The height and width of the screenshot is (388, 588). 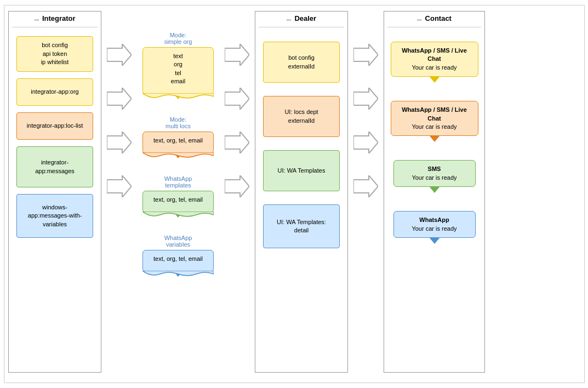 I want to click on mode-label-2: Mode: multi locs, so click(x=178, y=123).